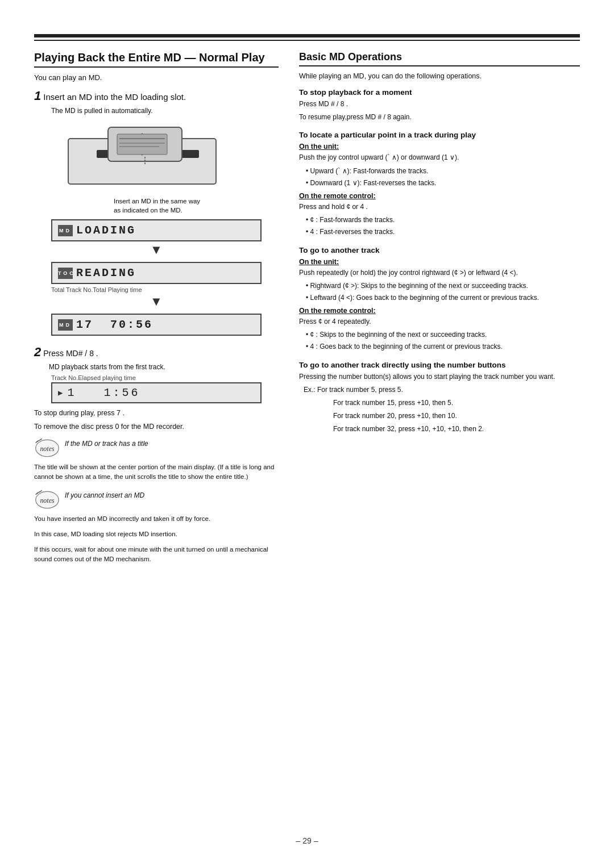  What do you see at coordinates (156, 473) in the screenshot?
I see `notes1-body: The title will be shown at the center po…` at bounding box center [156, 473].